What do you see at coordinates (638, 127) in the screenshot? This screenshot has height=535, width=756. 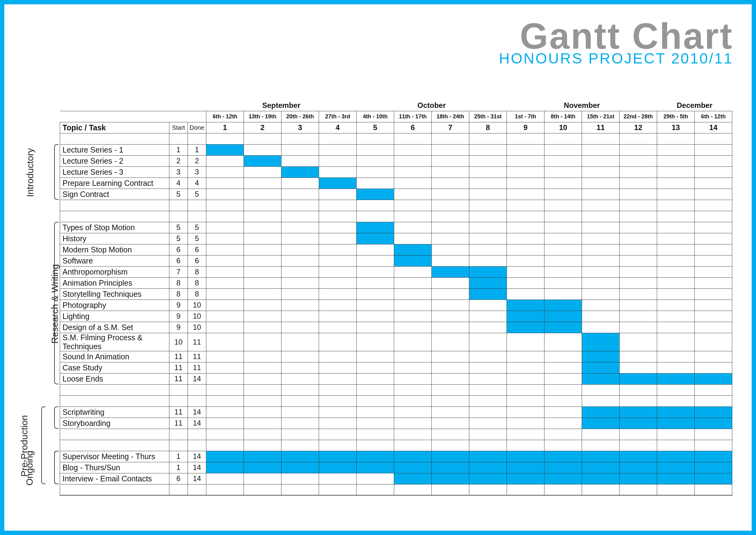 I see `week-number: 12` at bounding box center [638, 127].